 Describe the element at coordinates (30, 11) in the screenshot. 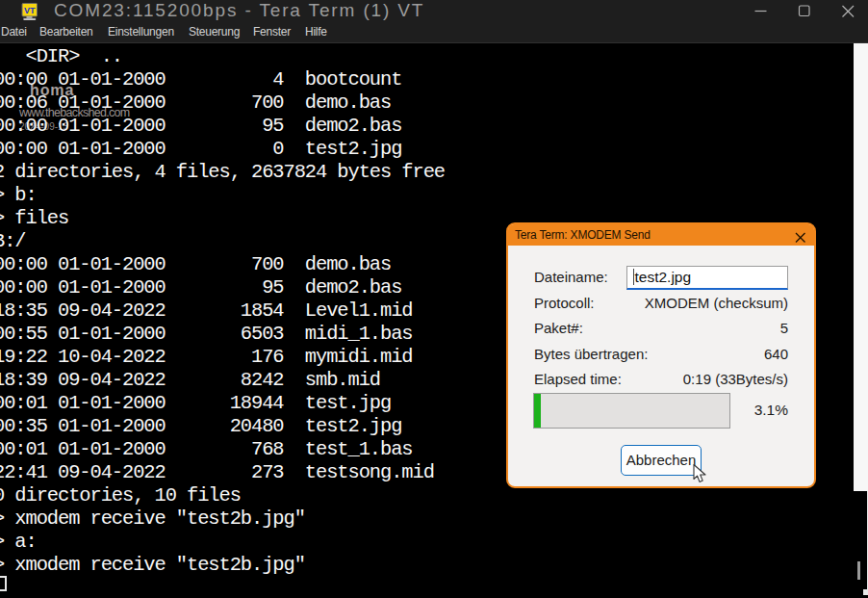

I see `svg-text: VT` at that location.